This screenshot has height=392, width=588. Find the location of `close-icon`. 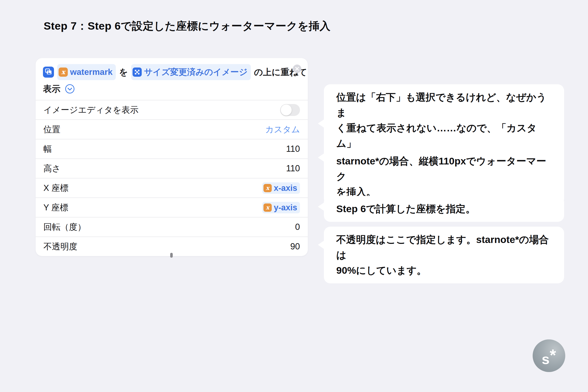

close-icon is located at coordinates (297, 69).